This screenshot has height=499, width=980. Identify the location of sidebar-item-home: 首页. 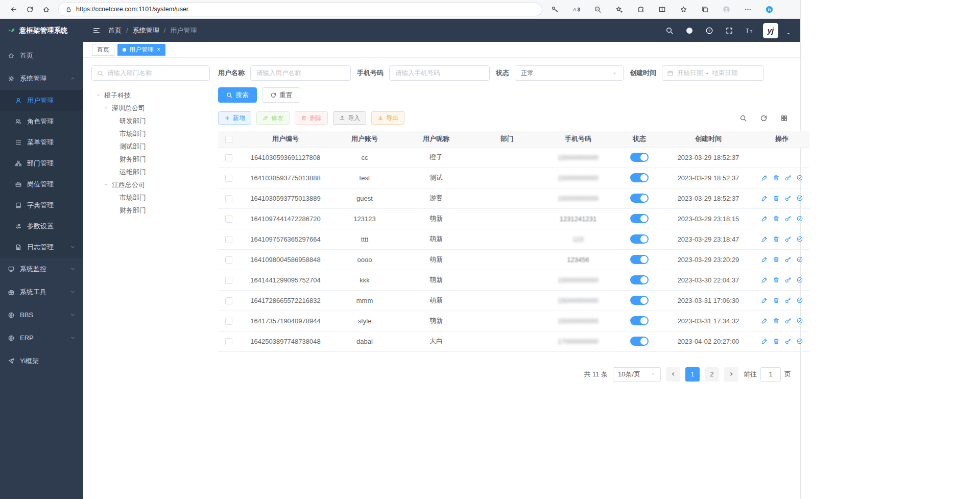
(42, 55).